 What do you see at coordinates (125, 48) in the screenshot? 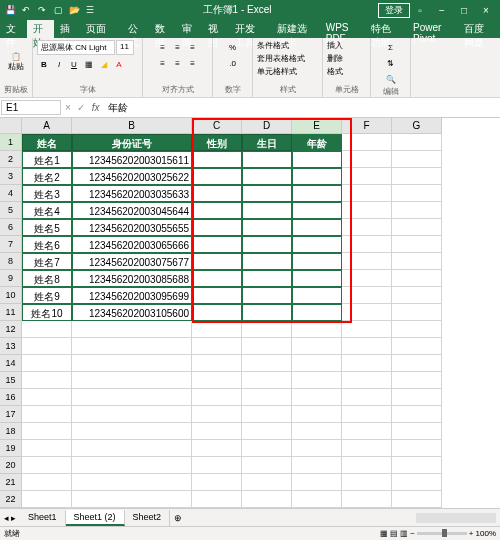
I see `font-size-combo: 11` at bounding box center [125, 48].